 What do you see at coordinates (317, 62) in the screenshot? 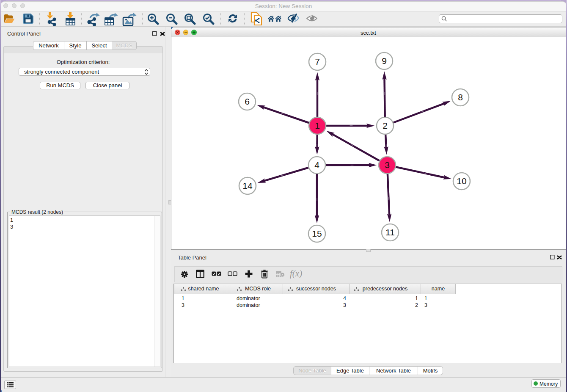
I see `svg-text: 7` at bounding box center [317, 62].